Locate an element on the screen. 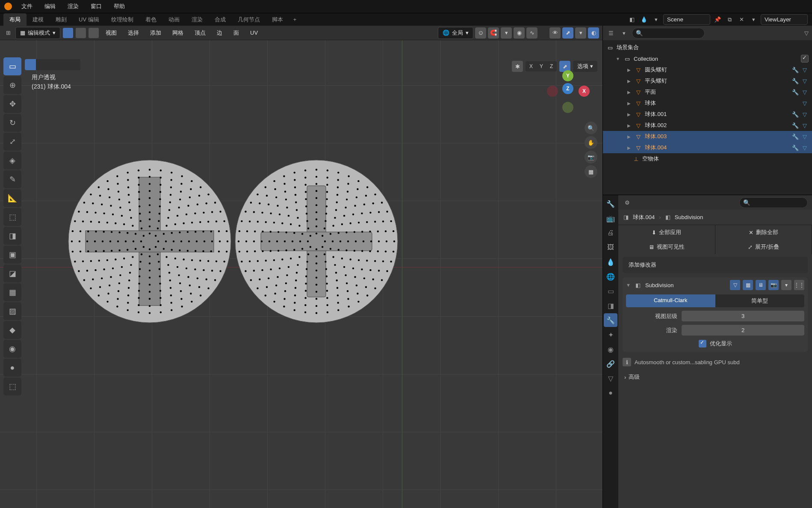 This screenshot has height=508, width=812. properties-search-input is located at coordinates (774, 203).